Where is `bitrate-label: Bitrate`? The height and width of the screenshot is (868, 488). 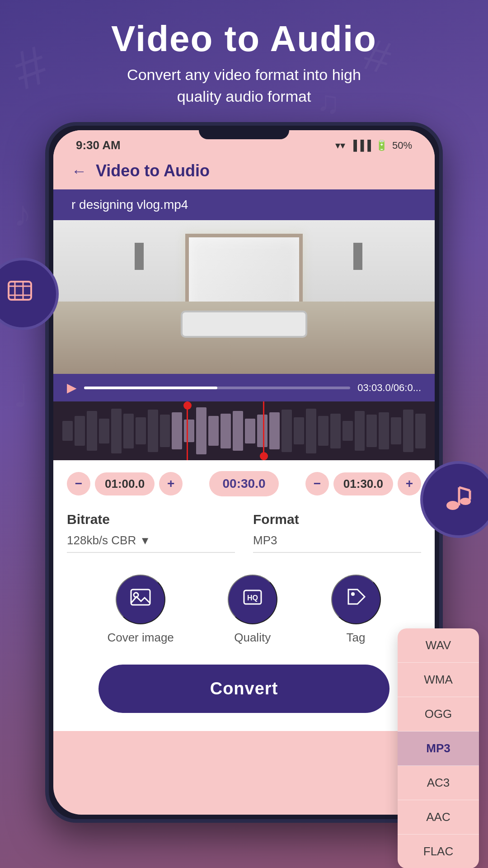
bitrate-label: Bitrate is located at coordinates (151, 519).